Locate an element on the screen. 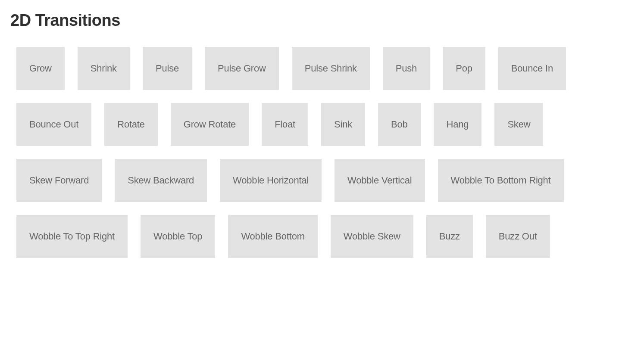  effect-button-float: Float is located at coordinates (285, 124).